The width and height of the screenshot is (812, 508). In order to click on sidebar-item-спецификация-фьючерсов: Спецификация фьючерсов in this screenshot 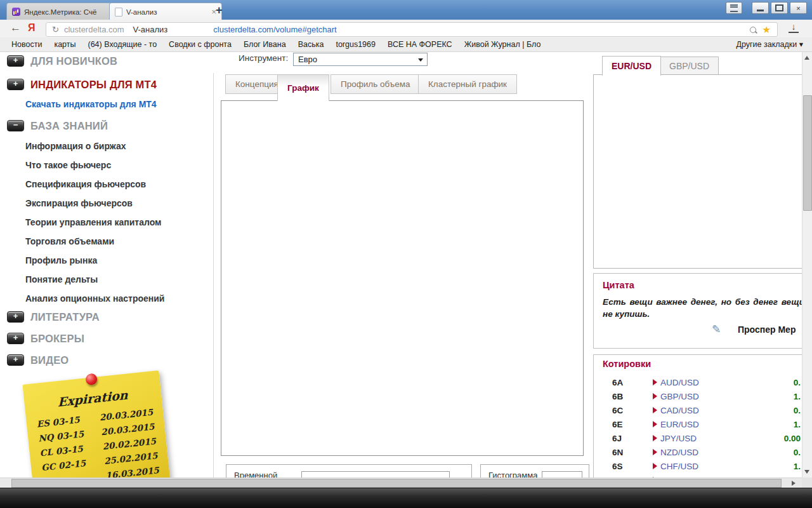, I will do `click(107, 184)`.